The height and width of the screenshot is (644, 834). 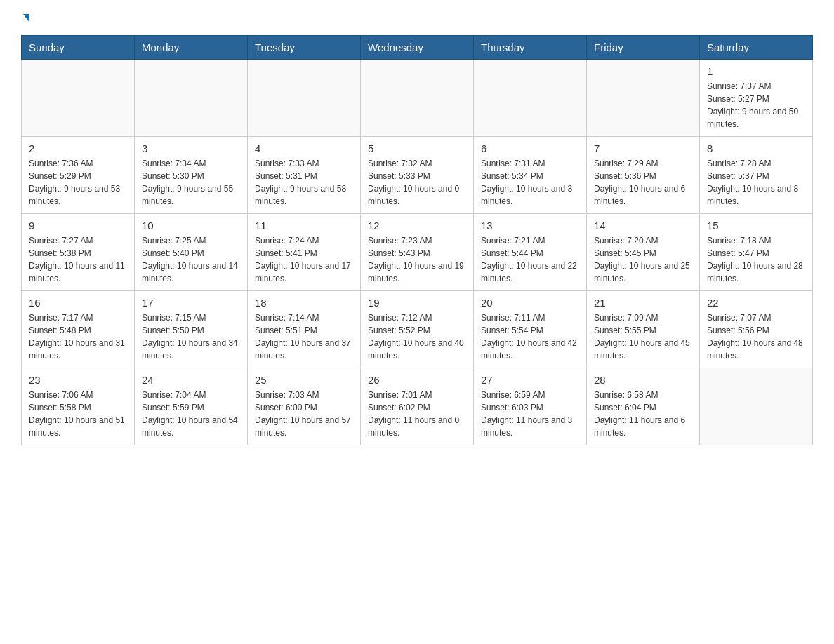 I want to click on day-info: Sunrise: 7:25 AM Sunset: 5:40 PM Dayligh…, so click(x=191, y=260).